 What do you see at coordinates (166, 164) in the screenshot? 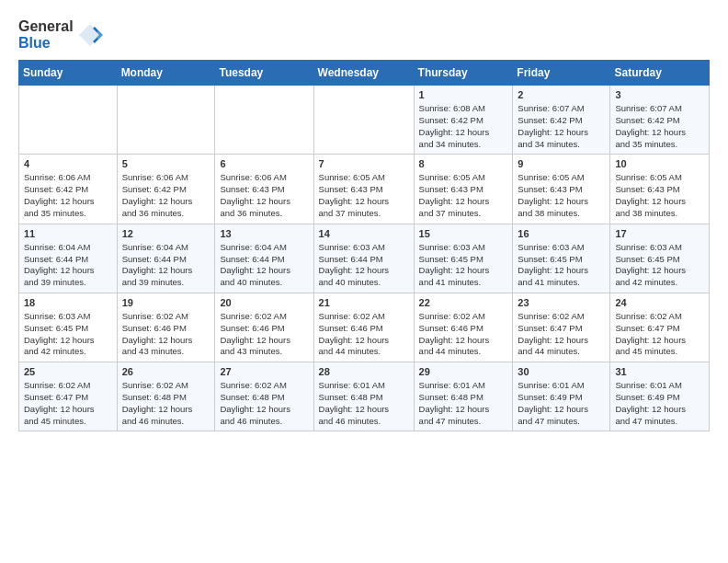
I see `day-number: 5` at bounding box center [166, 164].